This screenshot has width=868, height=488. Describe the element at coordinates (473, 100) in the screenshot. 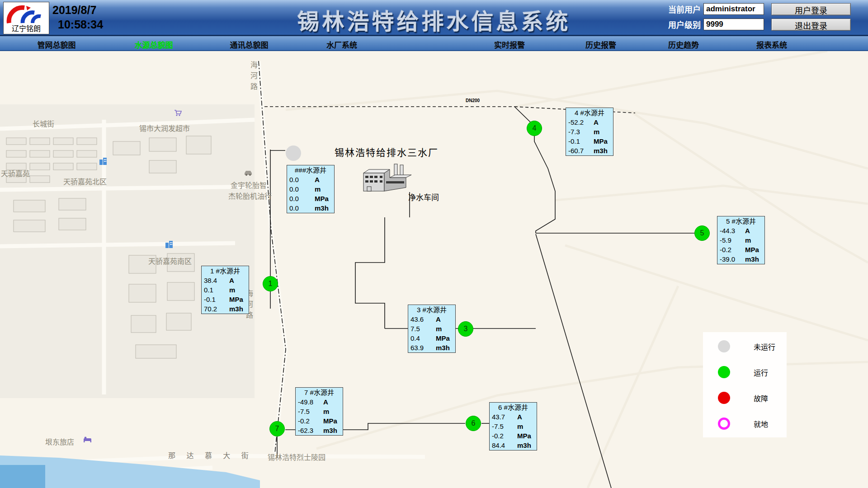

I see `pipe-diameter-label: DN200` at that location.